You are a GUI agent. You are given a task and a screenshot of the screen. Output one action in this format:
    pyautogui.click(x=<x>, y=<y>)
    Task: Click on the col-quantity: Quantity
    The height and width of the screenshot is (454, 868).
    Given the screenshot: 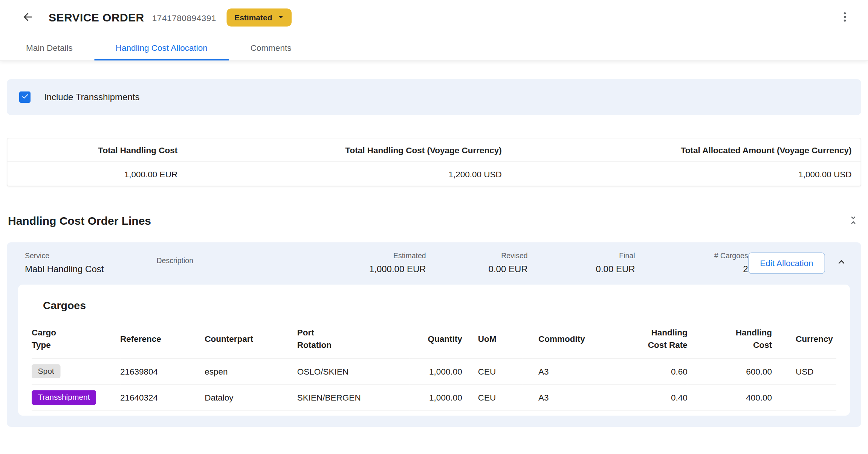 What is the action you would take?
    pyautogui.click(x=436, y=340)
    